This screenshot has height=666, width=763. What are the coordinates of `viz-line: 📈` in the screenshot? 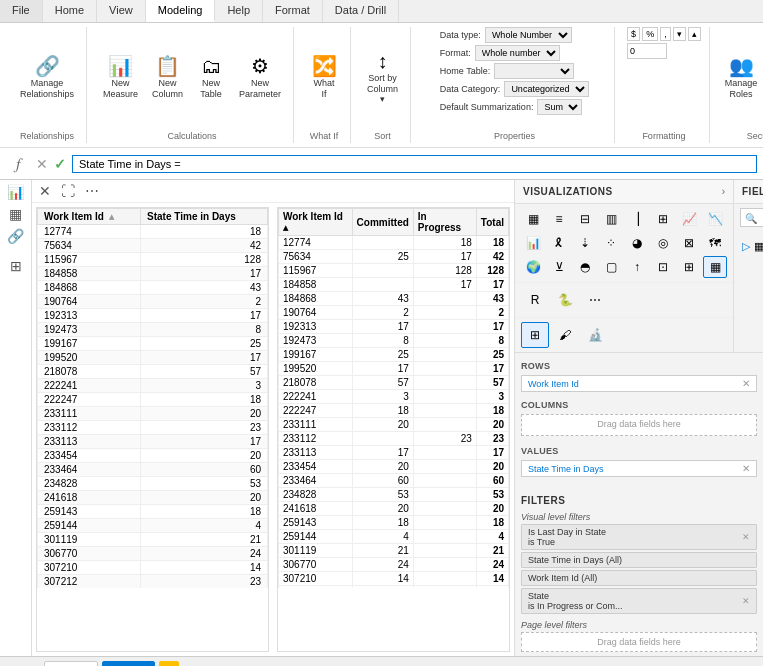 It's located at (689, 219).